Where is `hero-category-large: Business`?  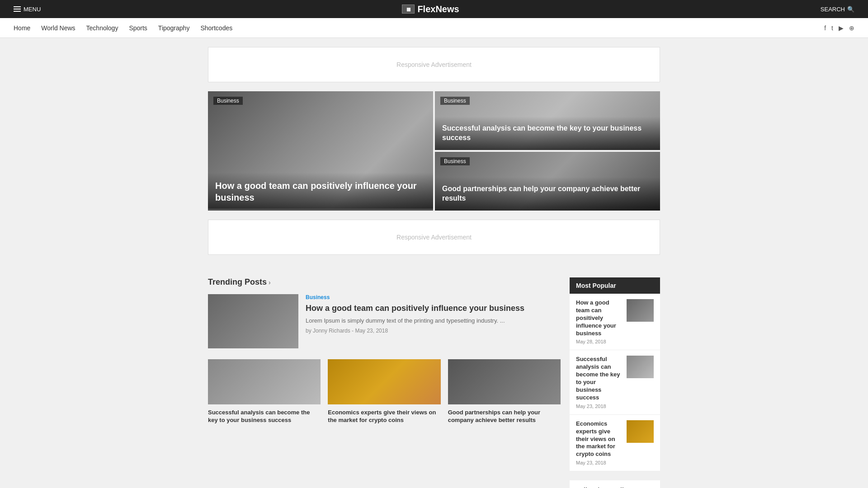 hero-category-large: Business is located at coordinates (228, 101).